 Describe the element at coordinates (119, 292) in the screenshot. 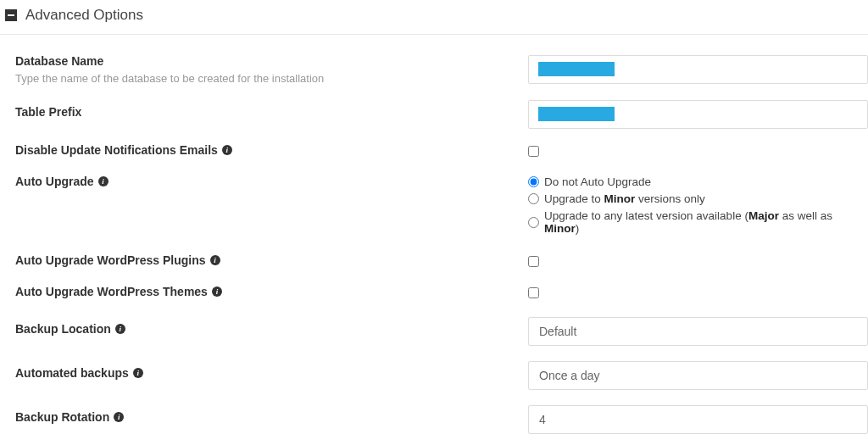

I see `label-auto-upgrade-themes: Auto Upgrade WordPress Themes i` at that location.